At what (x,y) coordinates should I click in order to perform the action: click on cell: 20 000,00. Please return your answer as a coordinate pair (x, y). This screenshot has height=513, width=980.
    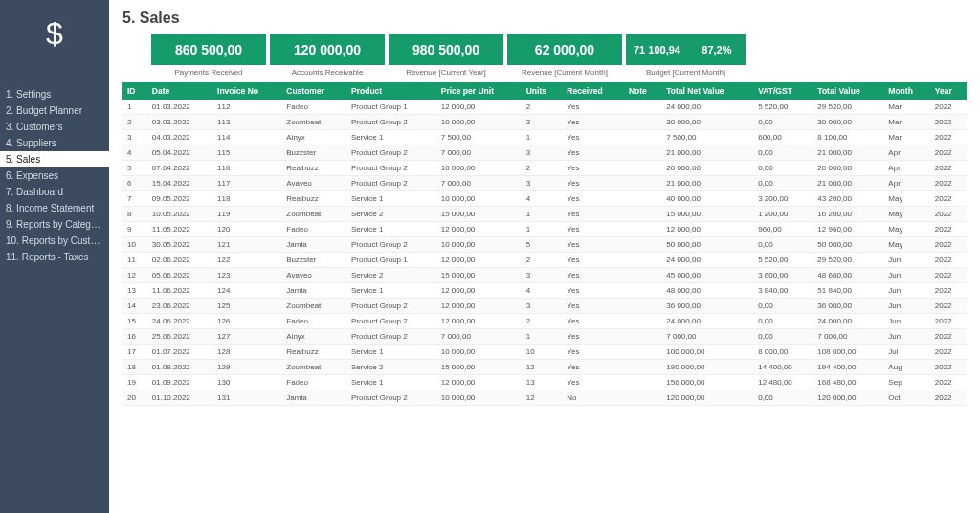
    Looking at the image, I should click on (707, 168).